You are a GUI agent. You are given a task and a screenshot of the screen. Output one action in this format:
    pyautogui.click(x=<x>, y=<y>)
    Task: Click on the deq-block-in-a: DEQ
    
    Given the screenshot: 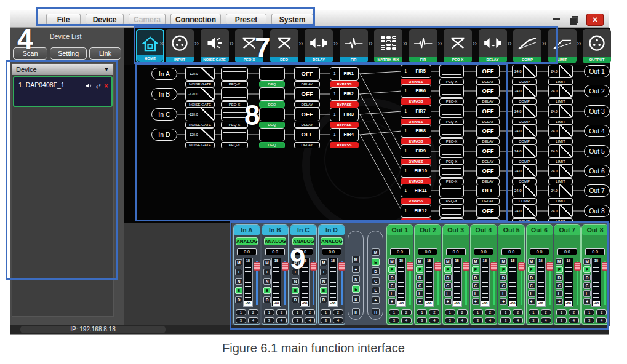 What is the action you would take?
    pyautogui.click(x=272, y=77)
    